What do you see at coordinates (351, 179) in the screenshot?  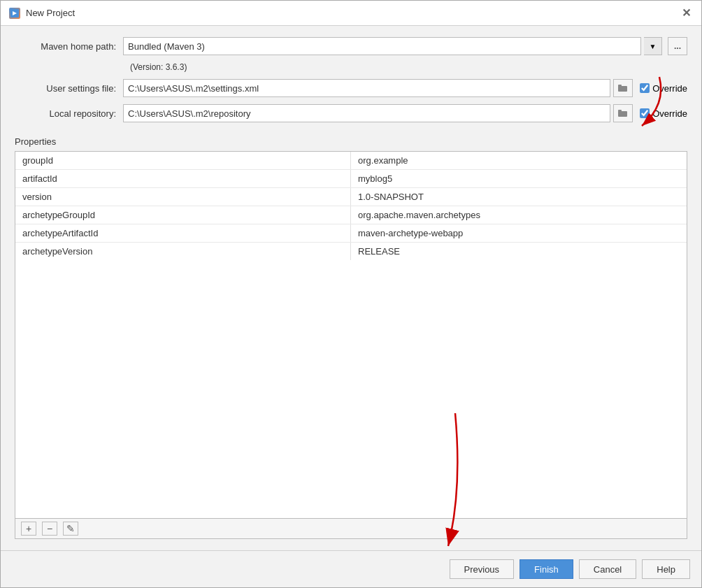 I see `table-row: artifactId myblog5` at bounding box center [351, 179].